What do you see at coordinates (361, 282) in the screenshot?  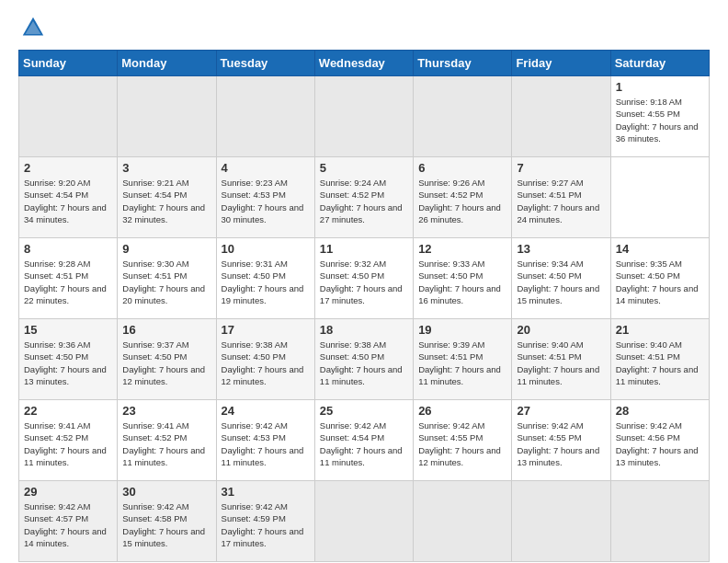 I see `day-info: Sunrise: 9:32 AMSunset: 4:50 PMDaylight:…` at bounding box center [361, 282].